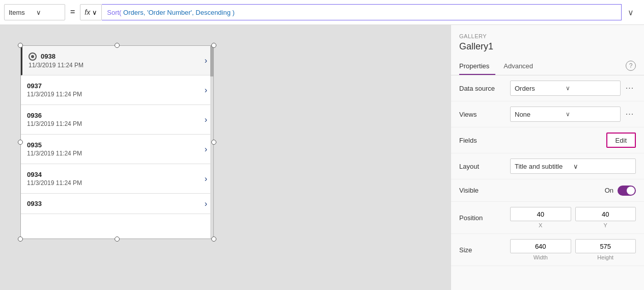  I want to click on selected-circle-inner, so click(33, 57).